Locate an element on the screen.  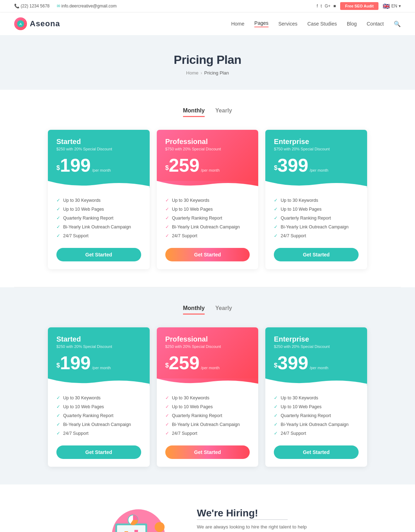
hiring-content: We're Hiring! We are always looking to h… is located at coordinates (254, 520).